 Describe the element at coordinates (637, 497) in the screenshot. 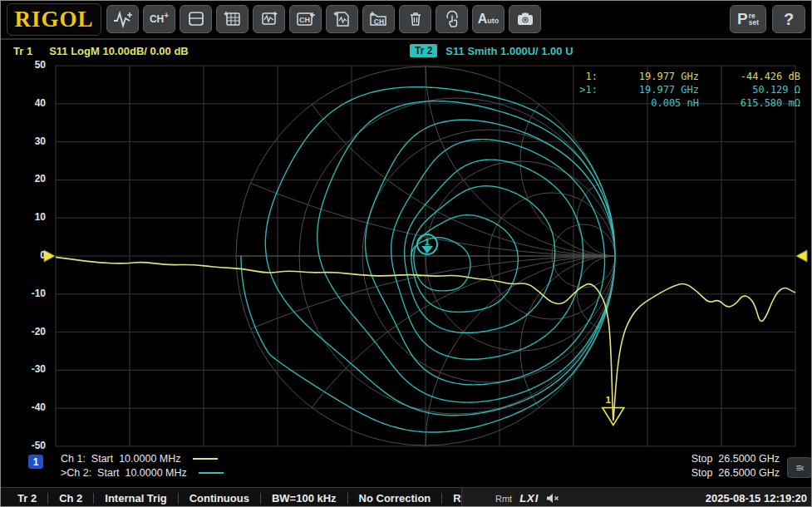

I see `status-right-panel: Rmt LXI 2025-08-15 12:19:20` at that location.